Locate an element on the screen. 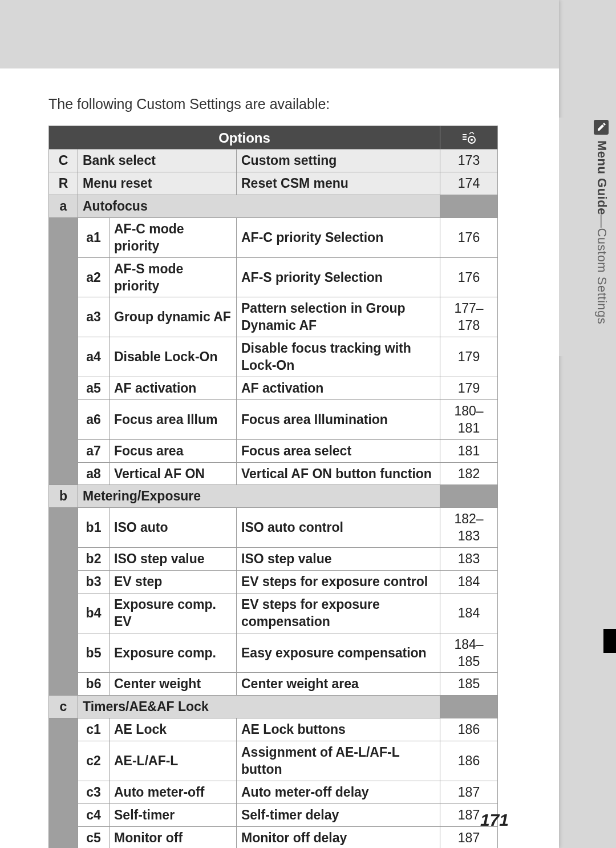 This screenshot has height=848, width=616. code-cell: C is located at coordinates (64, 161).